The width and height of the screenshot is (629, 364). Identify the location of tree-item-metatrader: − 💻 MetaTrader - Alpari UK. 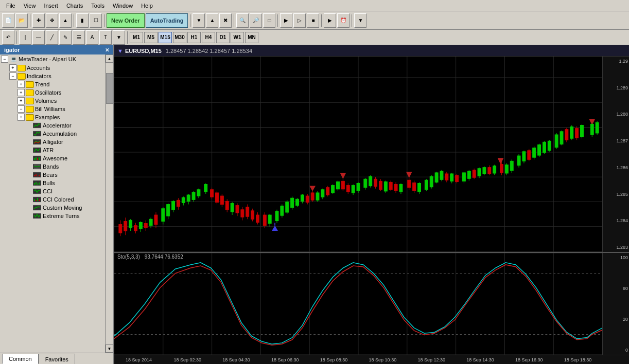
(53, 59).